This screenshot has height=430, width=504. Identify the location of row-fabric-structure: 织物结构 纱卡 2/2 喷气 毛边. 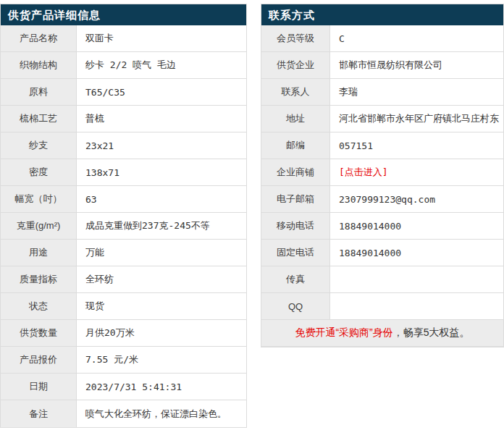
(123, 65).